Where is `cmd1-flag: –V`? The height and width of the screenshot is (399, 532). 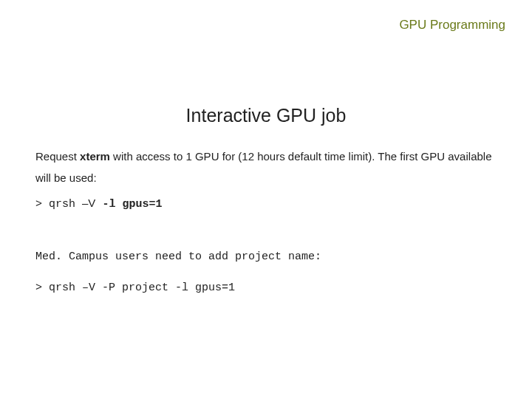 cmd1-flag: –V is located at coordinates (89, 202).